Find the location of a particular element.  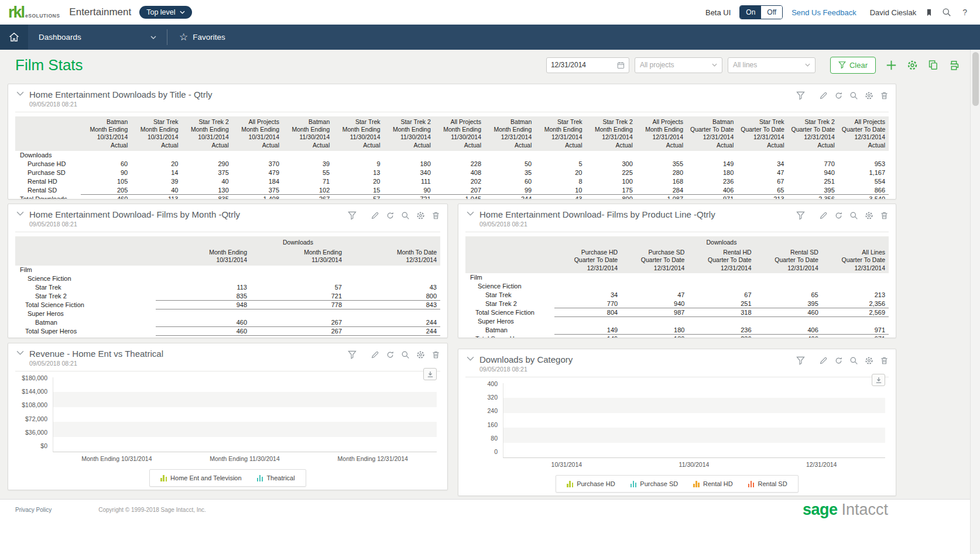

cell-value: 770 is located at coordinates (588, 304).